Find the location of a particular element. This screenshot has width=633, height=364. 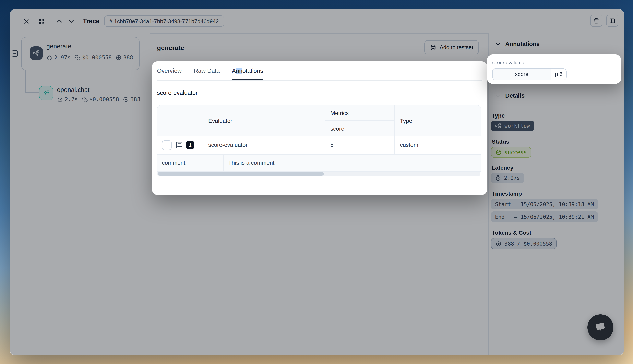

cell-evaluator: score-evaluator is located at coordinates (228, 145).